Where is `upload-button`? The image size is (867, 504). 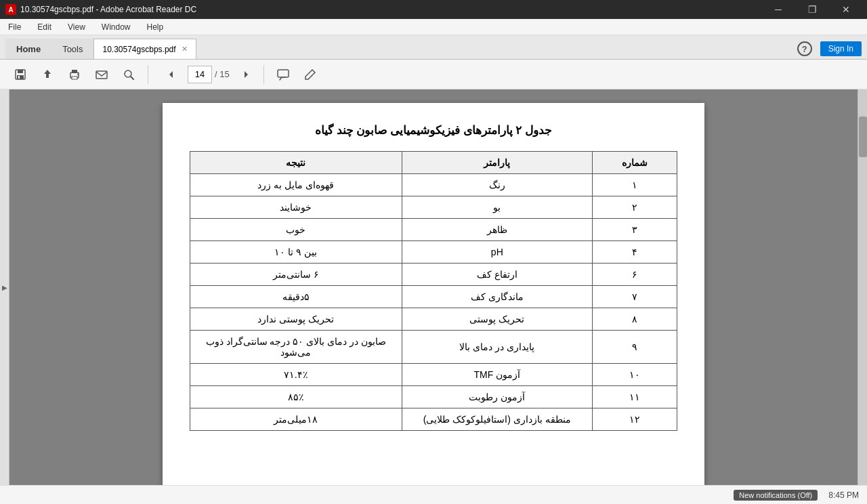 upload-button is located at coordinates (47, 75).